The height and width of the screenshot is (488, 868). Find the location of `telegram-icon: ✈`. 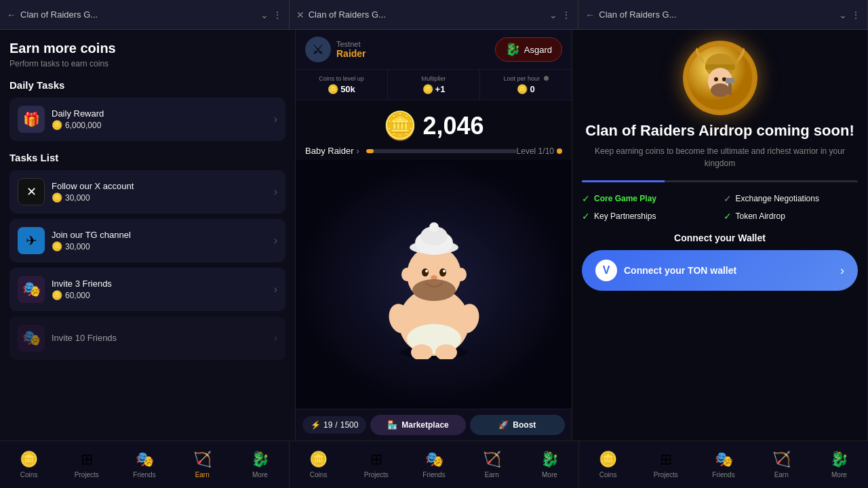

telegram-icon: ✈ is located at coordinates (31, 241).